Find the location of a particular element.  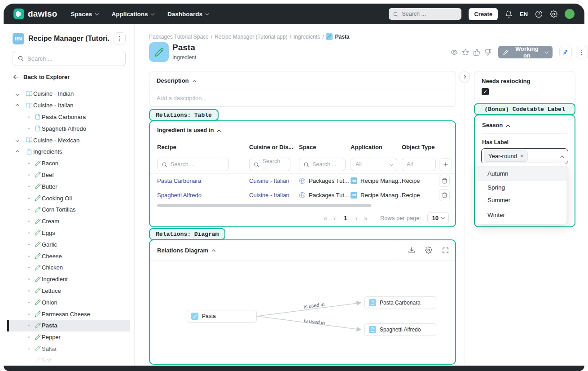

last-page-button: » is located at coordinates (366, 218).